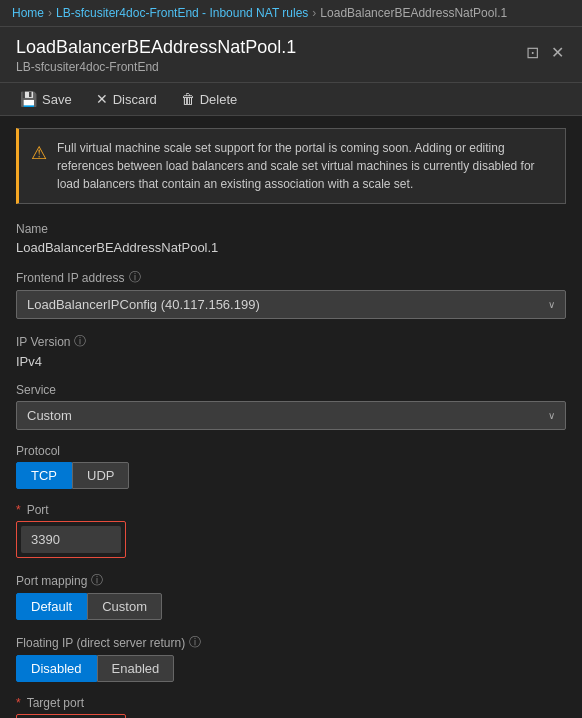 The height and width of the screenshot is (718, 582). I want to click on close-button: ✕, so click(558, 52).